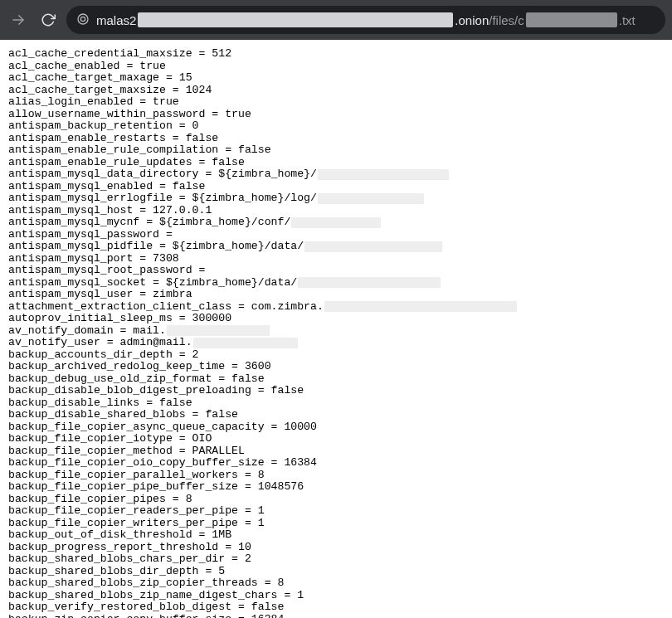 Image resolution: width=672 pixels, height=618 pixels. I want to click on config-line: backup_file_copier_oio_copy_buffer_size …, so click(336, 463).